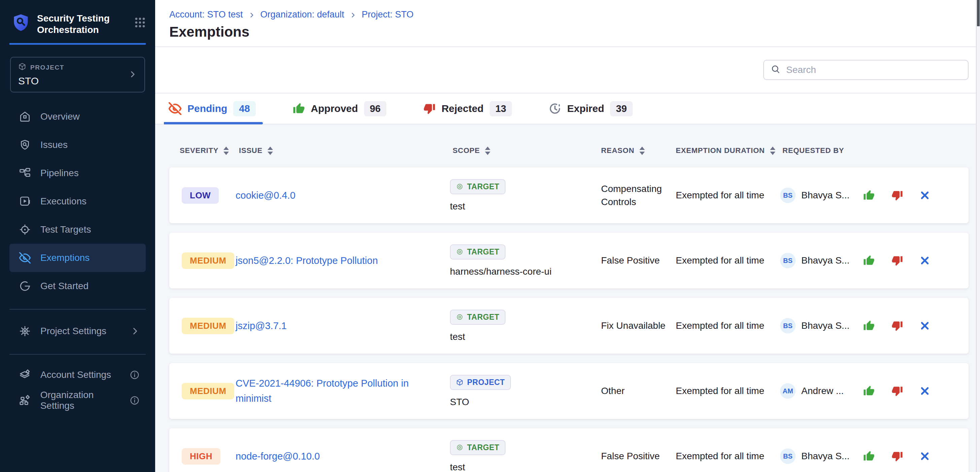 The image size is (980, 472). Describe the element at coordinates (202, 150) in the screenshot. I see `column-header-severity: SEVERITY` at that location.